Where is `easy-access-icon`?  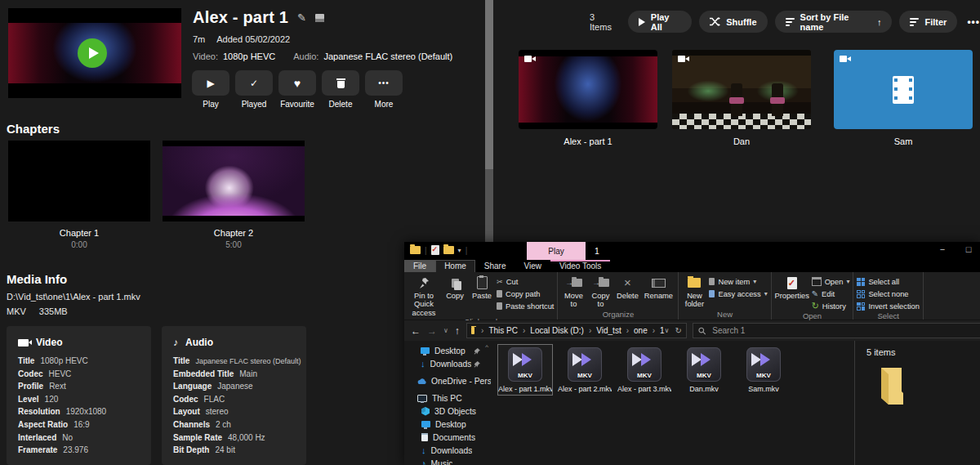
easy-access-icon is located at coordinates (712, 294).